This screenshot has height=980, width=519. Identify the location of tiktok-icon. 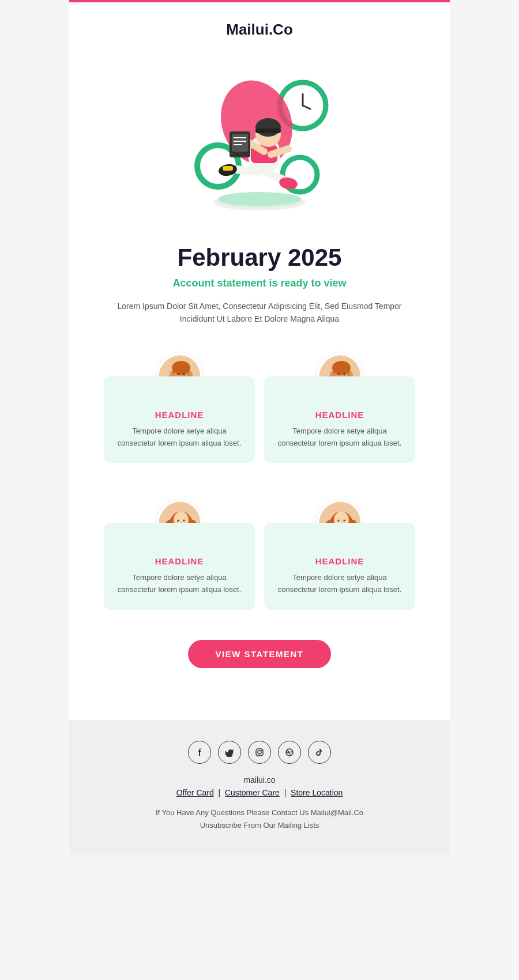
(319, 752).